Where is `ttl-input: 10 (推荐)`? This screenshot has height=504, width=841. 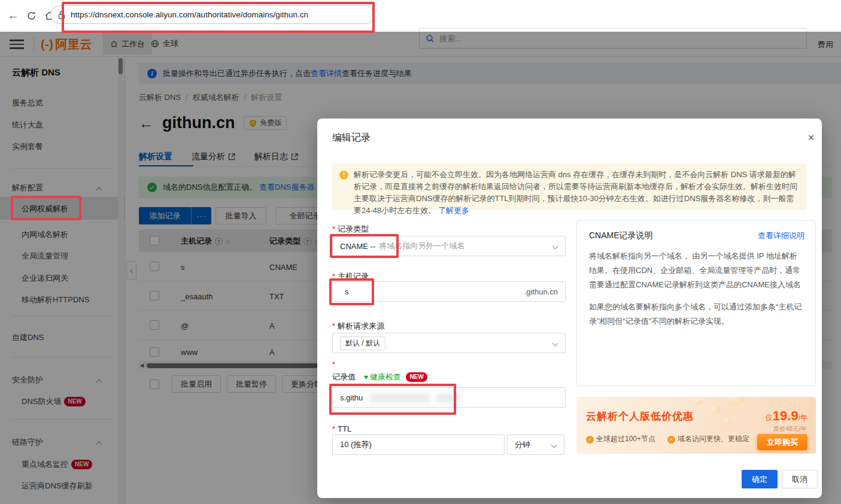 ttl-input: 10 (推荐) is located at coordinates (418, 445).